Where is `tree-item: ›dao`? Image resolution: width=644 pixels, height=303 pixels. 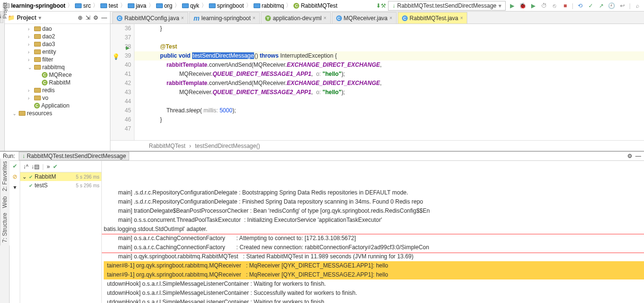 tree-item: ›dao is located at coordinates (58, 29).